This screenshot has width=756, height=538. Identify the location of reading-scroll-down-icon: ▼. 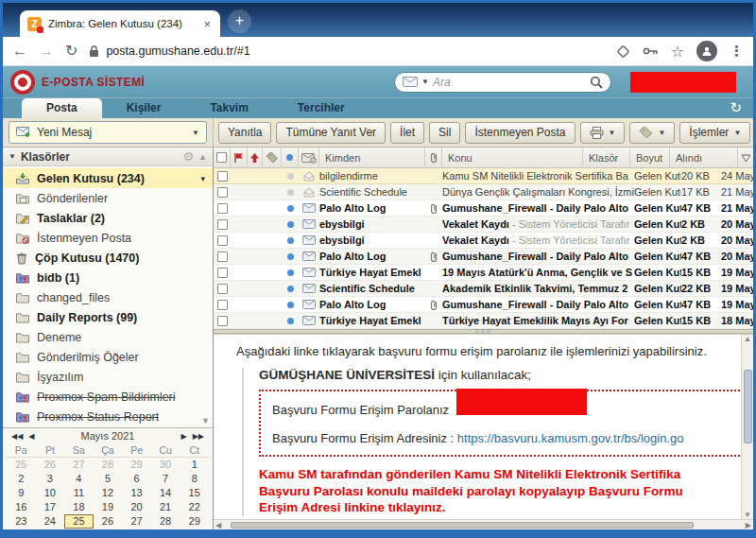
(747, 514).